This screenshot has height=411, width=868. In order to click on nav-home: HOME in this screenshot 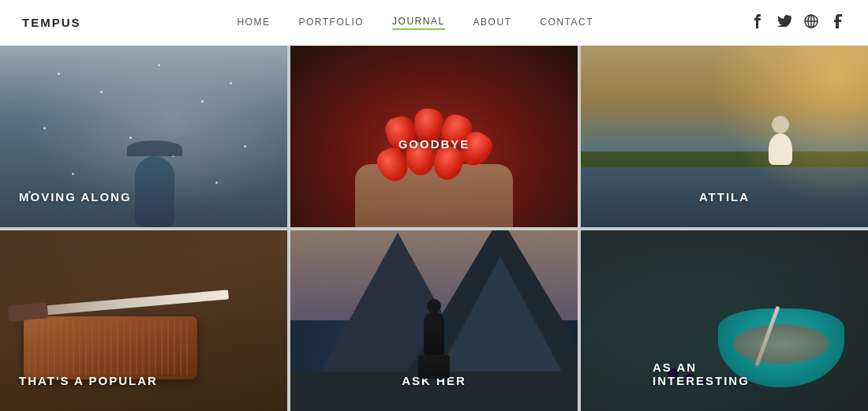, I will do `click(253, 23)`.